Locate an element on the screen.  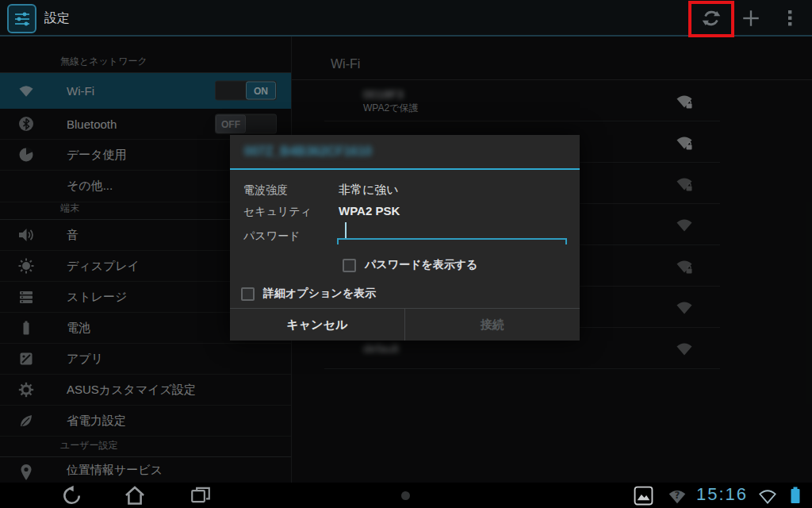
password-label: パスワード is located at coordinates (271, 237).